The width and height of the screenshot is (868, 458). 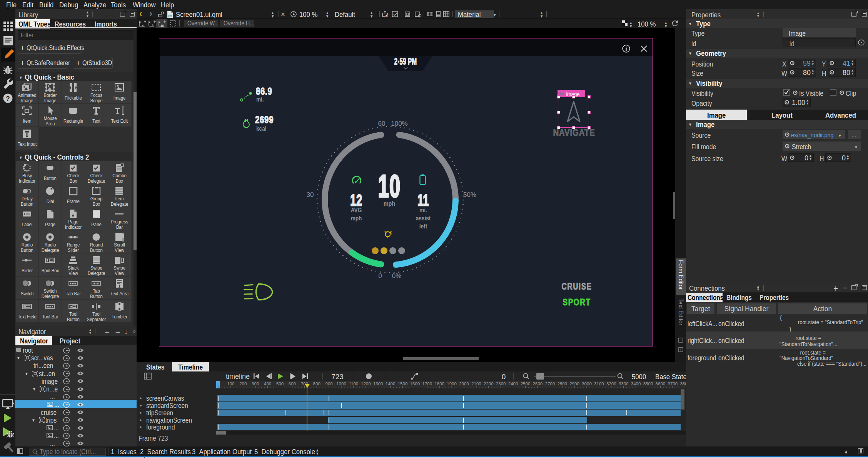 I want to click on svg-text: 3400, so click(x=636, y=384).